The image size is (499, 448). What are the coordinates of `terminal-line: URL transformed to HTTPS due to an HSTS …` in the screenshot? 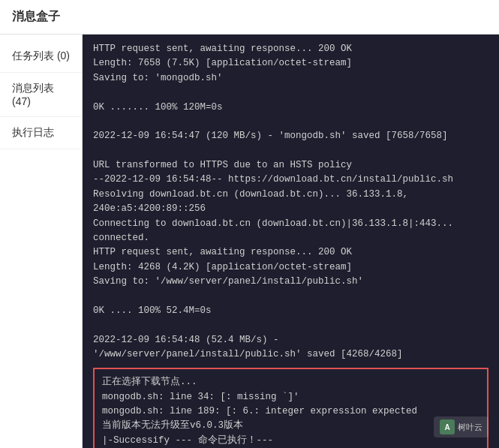 It's located at (291, 165).